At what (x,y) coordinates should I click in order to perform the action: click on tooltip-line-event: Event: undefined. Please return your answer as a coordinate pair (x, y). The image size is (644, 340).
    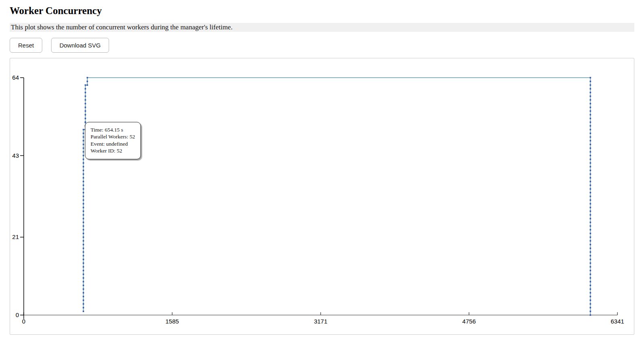
    Looking at the image, I should click on (113, 144).